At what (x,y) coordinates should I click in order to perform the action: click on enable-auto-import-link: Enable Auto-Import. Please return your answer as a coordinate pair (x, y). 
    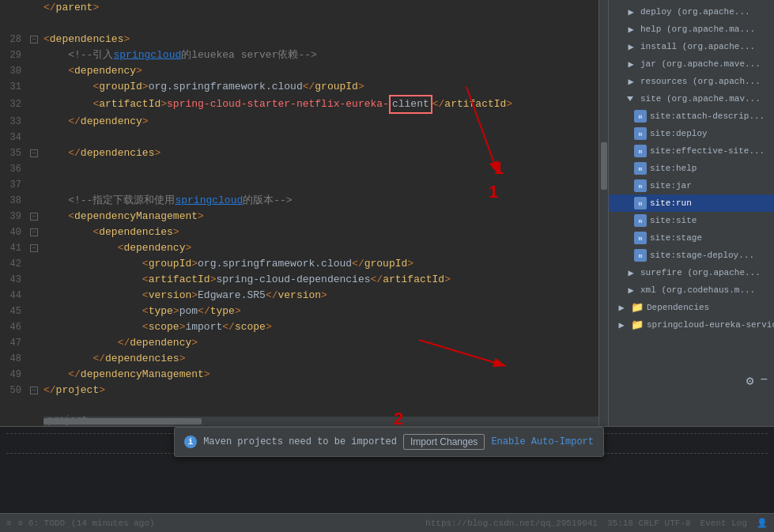
    Looking at the image, I should click on (542, 442).